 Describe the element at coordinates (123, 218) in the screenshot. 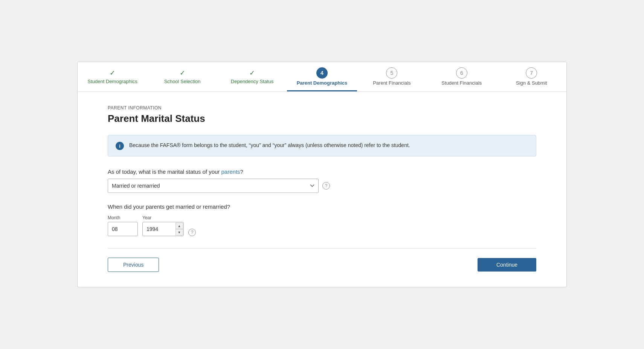

I see `month-label: Month` at that location.